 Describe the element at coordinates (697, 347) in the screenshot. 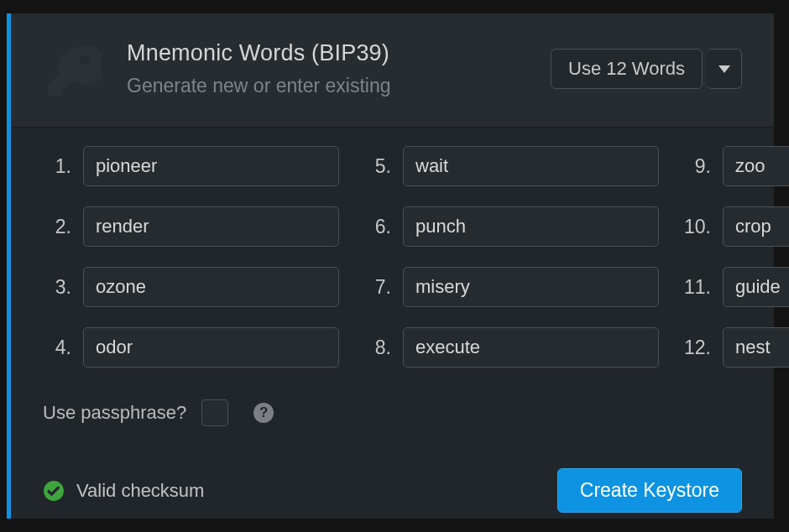

I see `word-index: 12.` at that location.